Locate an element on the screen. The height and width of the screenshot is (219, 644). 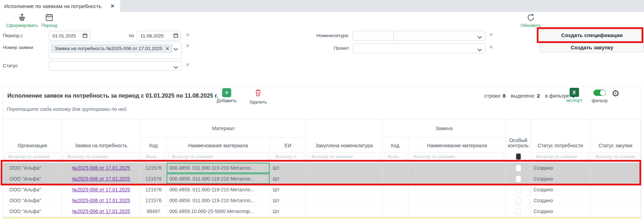
column-header-purchase-status: Статус закупки is located at coordinates (615, 144).